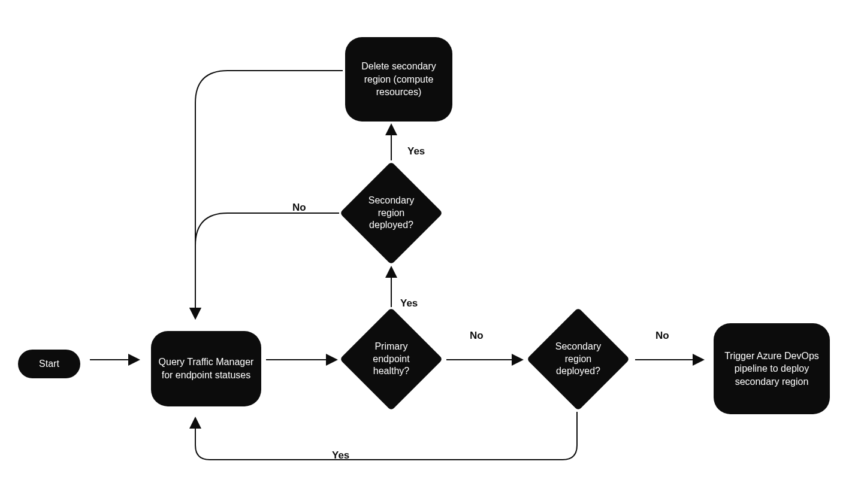 The image size is (864, 504). Describe the element at coordinates (399, 79) in the screenshot. I see `node-delete-secondary: Delete secondary region (compute resourc…` at that location.